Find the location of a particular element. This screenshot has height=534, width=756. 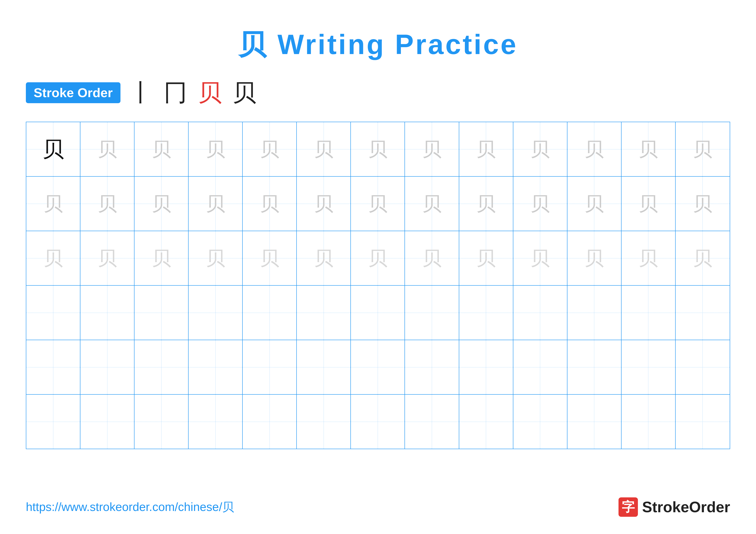

grid-cell-2-1: 贝 is located at coordinates (53, 204).